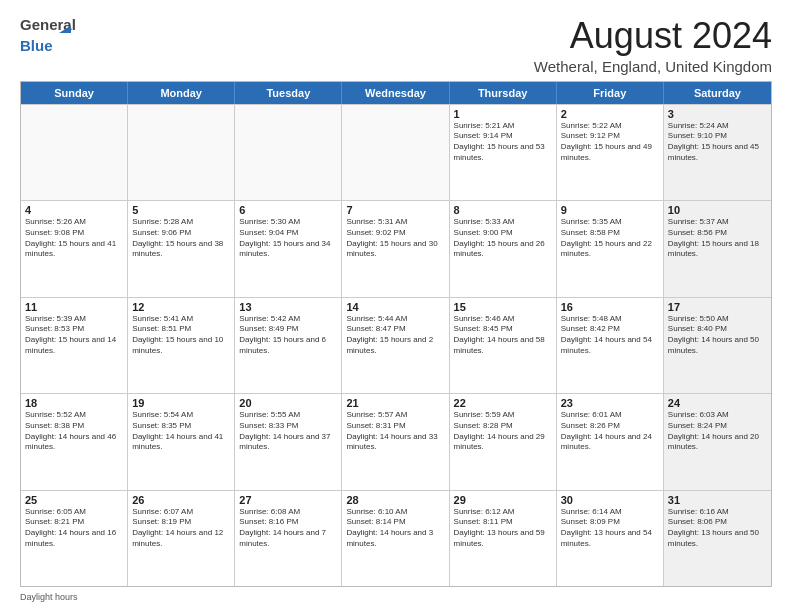 This screenshot has height=612, width=792. I want to click on calendar-row-3: 18Sunrise: 5:52 AM Sunset: 8:38 PM Dayli…, so click(396, 441).